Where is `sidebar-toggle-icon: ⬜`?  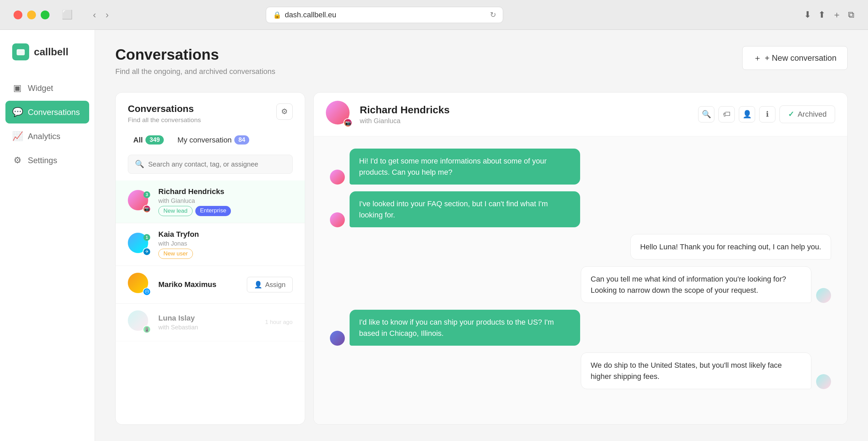
sidebar-toggle-icon: ⬜ is located at coordinates (67, 15).